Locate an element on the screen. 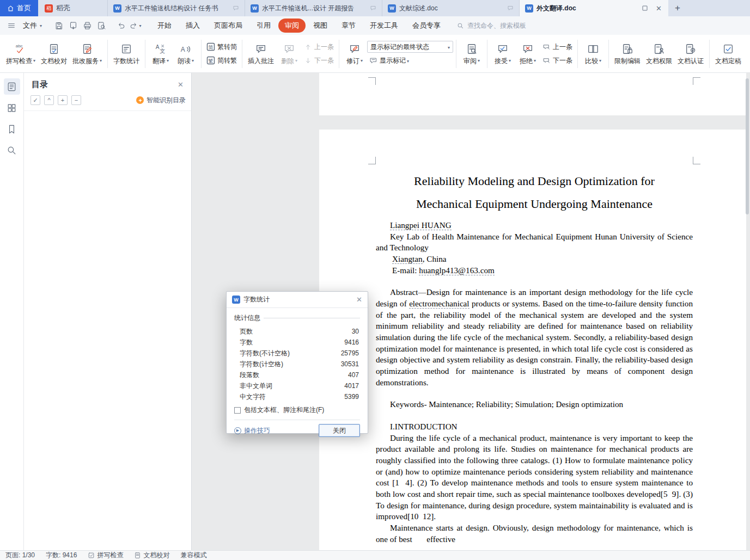 Image resolution: width=750 pixels, height=560 pixels. email-label: E-mail: is located at coordinates (405, 270).